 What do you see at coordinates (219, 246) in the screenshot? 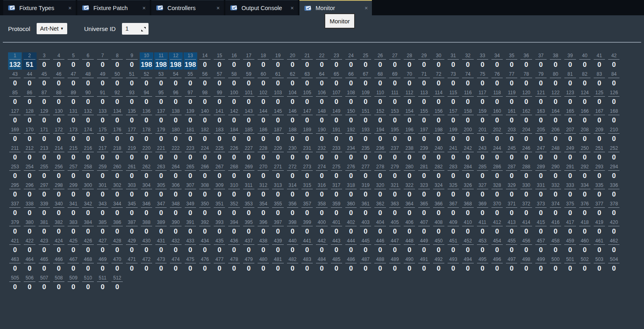
I see `dmx-channel-cell: 4350` at bounding box center [219, 246].